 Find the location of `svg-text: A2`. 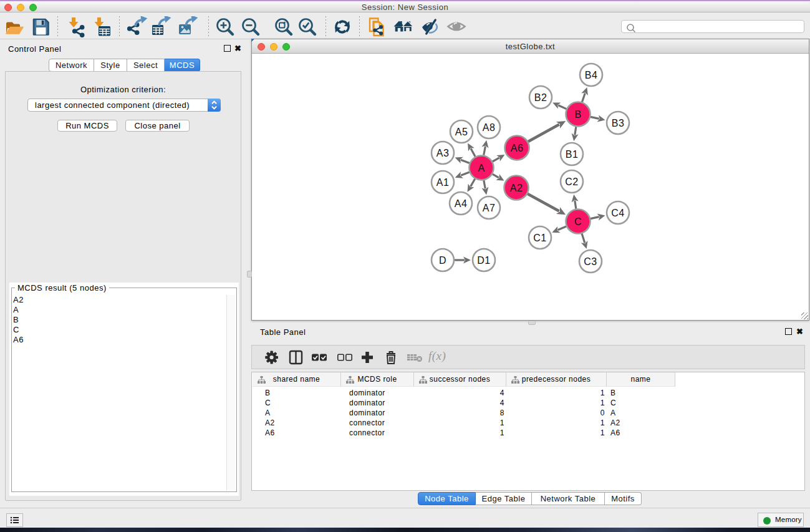

svg-text: A2 is located at coordinates (516, 188).